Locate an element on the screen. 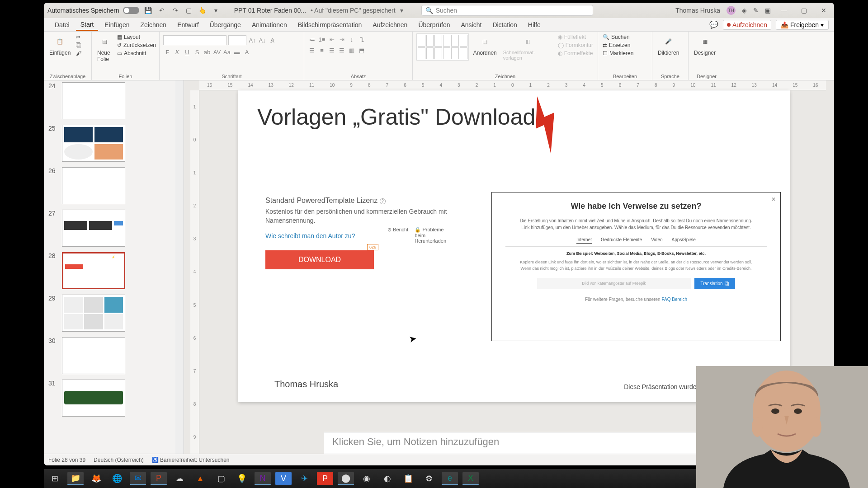  chevron-down-icon: ▾ is located at coordinates (401, 10).